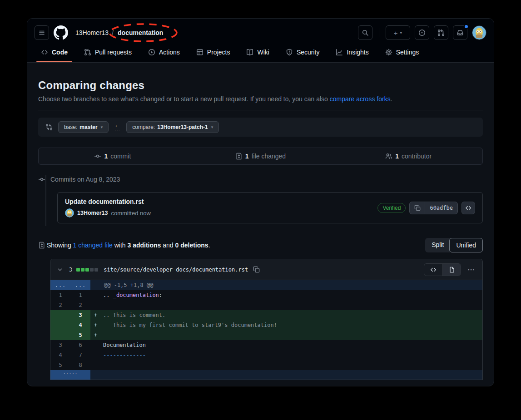 Image resolution: width=521 pixels, height=420 pixels. I want to click on divider, so click(261, 110).